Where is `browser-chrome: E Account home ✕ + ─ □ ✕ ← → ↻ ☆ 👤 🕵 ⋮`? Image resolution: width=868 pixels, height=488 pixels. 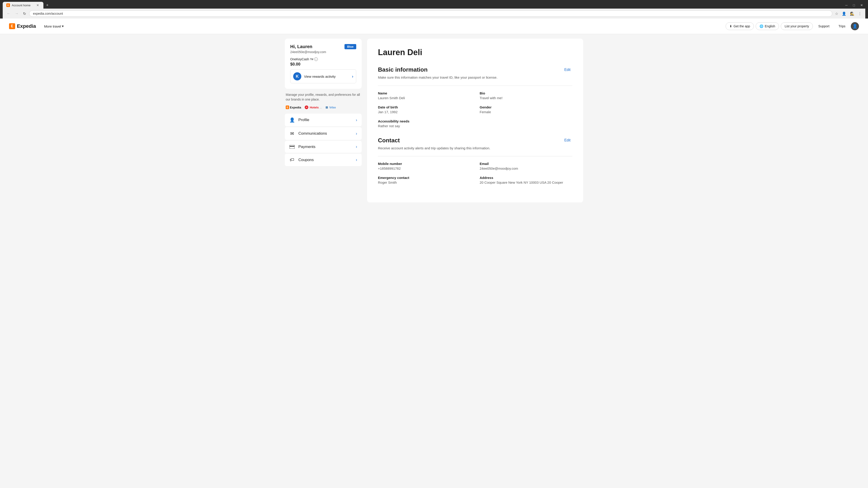
browser-chrome: E Account home ✕ + ─ □ ✕ ← → ↻ ☆ 👤 🕵 ⋮ is located at coordinates (434, 9).